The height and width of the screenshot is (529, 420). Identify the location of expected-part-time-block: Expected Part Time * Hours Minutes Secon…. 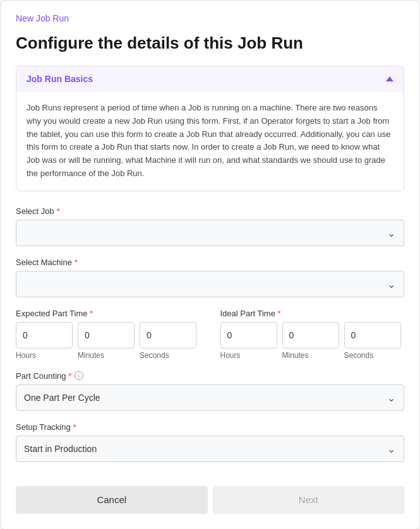
(108, 335).